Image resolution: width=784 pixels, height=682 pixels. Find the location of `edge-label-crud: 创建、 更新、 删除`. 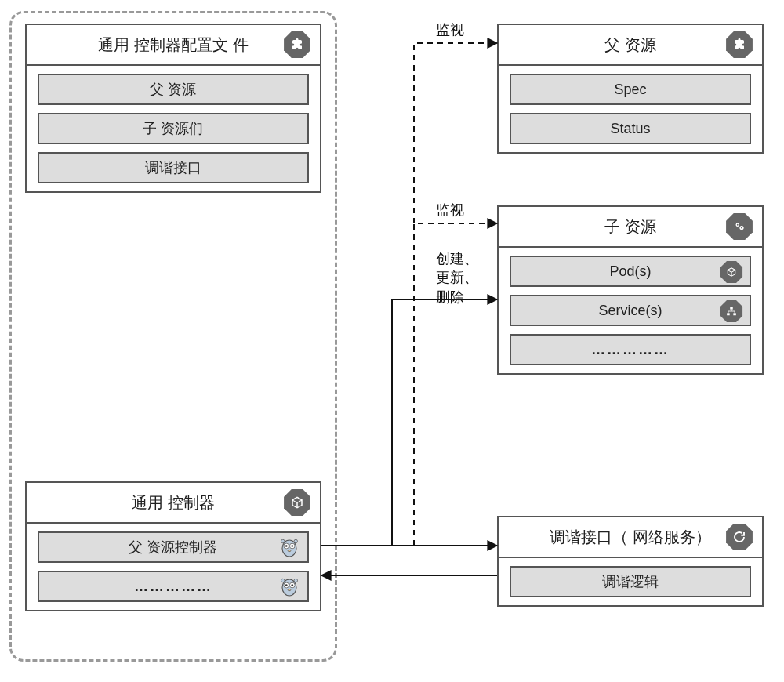

edge-label-crud: 创建、 更新、 删除 is located at coordinates (457, 278).